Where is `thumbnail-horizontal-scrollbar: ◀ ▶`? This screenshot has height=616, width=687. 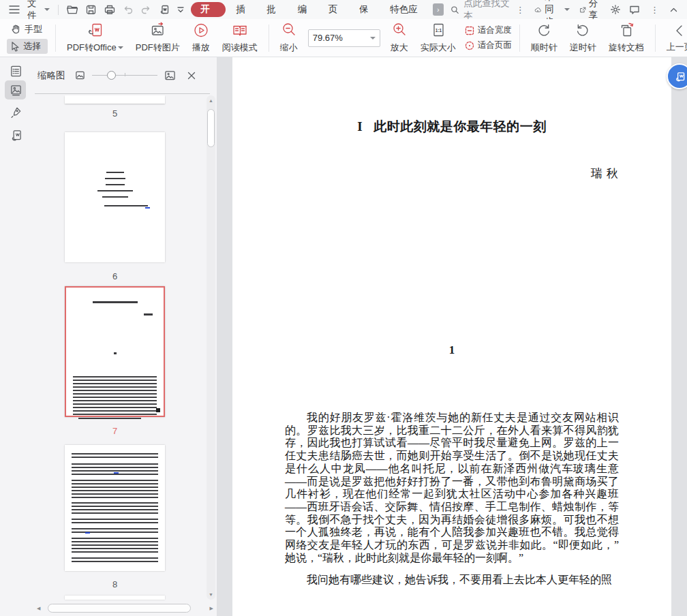 thumbnail-horizontal-scrollbar: ◀ ▶ is located at coordinates (125, 608).